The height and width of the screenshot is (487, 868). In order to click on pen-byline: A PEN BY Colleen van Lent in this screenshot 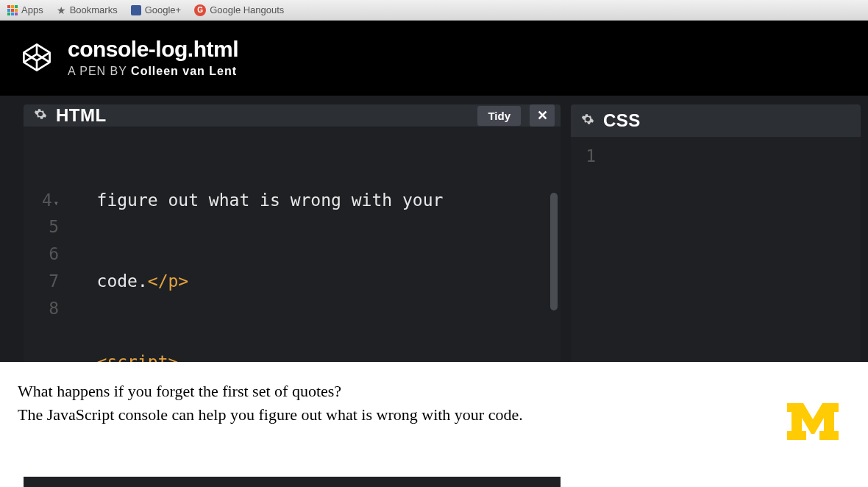, I will do `click(153, 71)`.